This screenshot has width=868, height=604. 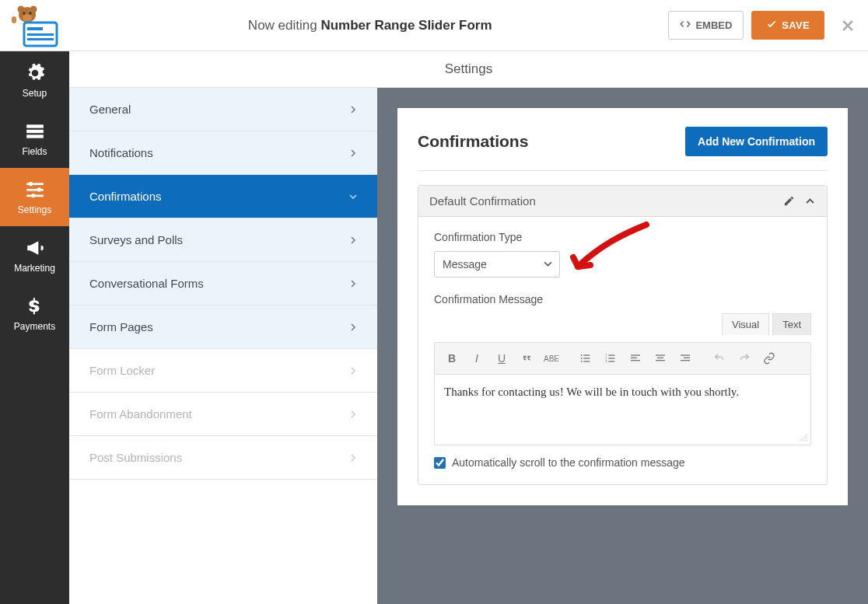 I want to click on editor-tab-visual: Visual, so click(x=745, y=324).